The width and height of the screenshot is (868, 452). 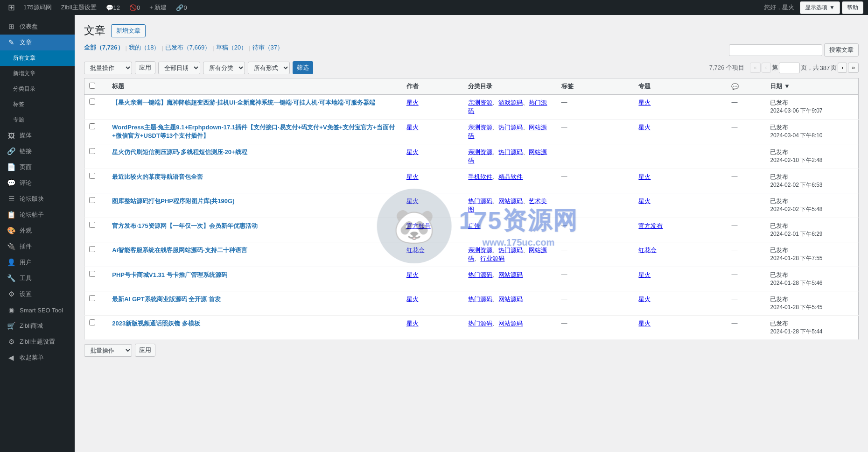 I want to click on select-all-checkbox, so click(x=92, y=86).